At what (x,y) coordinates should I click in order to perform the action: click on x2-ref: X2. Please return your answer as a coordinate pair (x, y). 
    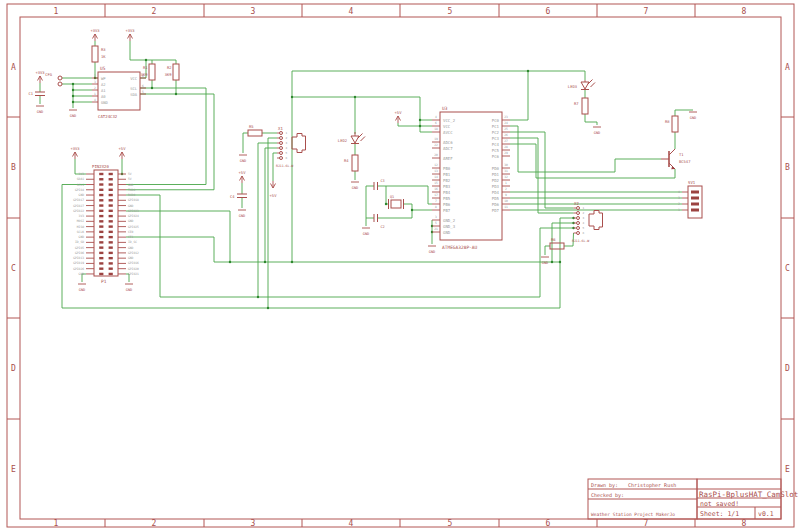
    Looking at the image, I should click on (576, 204).